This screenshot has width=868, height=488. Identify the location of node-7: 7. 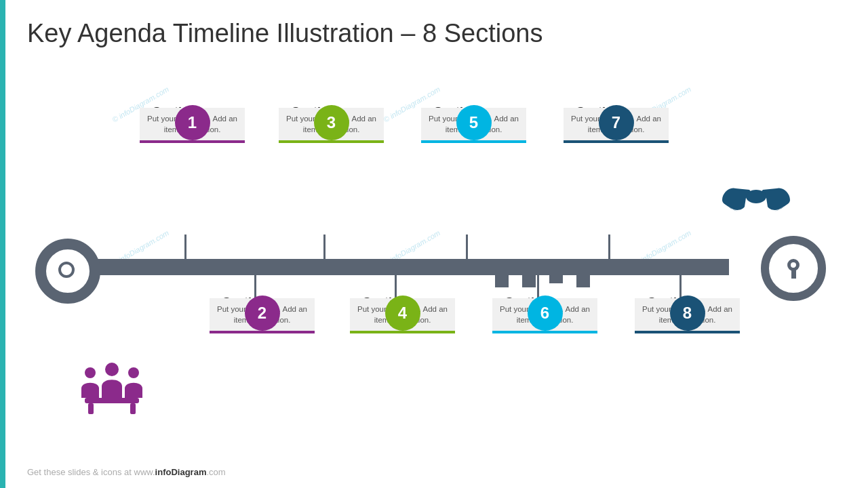
(616, 123).